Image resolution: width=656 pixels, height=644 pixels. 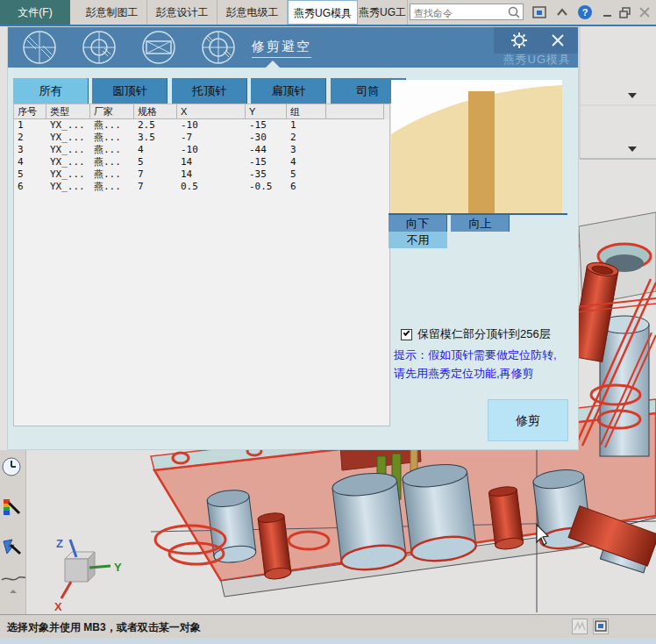 I want to click on keep-pins-label: 保留模仁部分顶针到256层, so click(x=484, y=334).